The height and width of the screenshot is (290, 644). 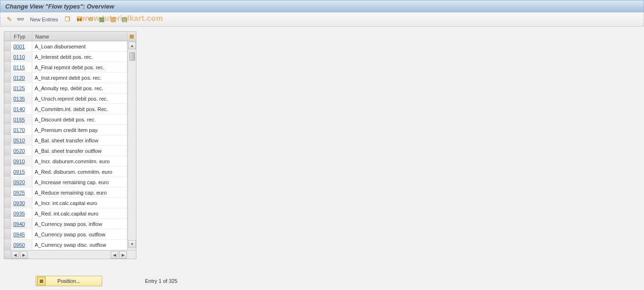 I want to click on copy-icon: ❐, so click(x=67, y=19).